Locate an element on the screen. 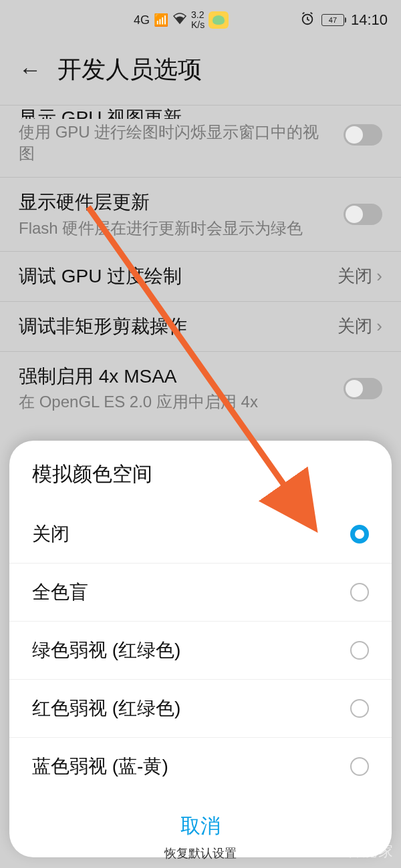  page-title: 开发人员选项 is located at coordinates (130, 69).